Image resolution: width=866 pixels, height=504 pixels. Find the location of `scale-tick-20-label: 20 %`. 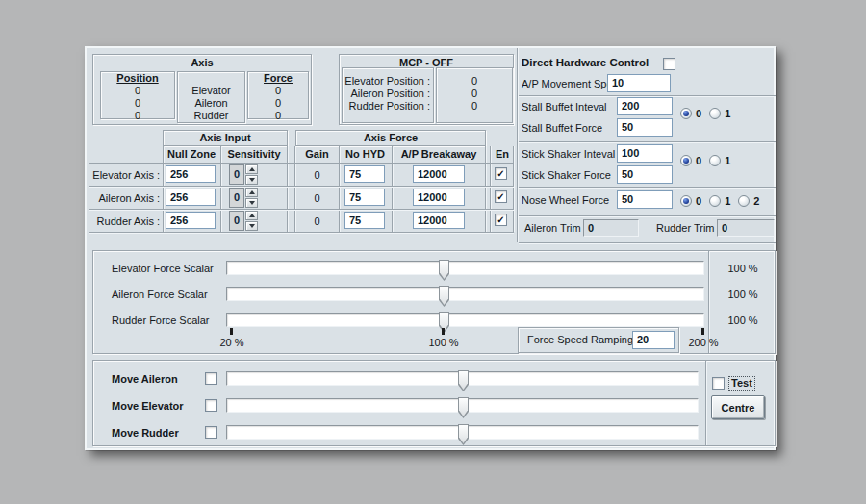

scale-tick-20-label: 20 % is located at coordinates (232, 342).